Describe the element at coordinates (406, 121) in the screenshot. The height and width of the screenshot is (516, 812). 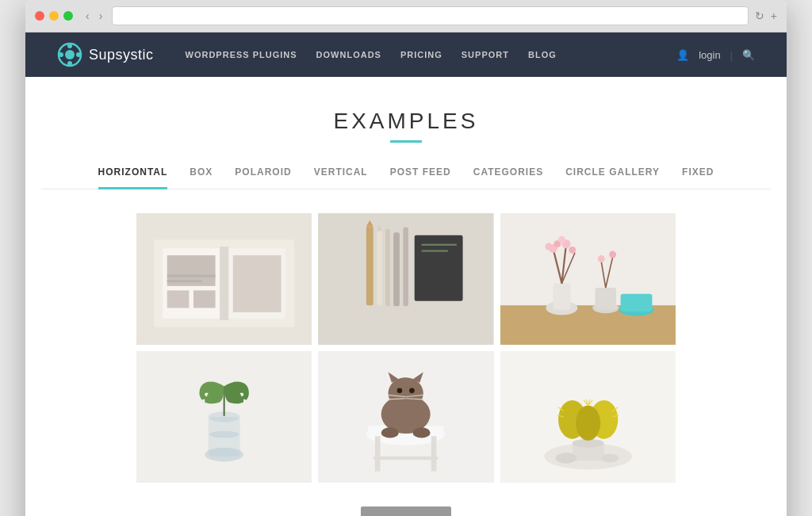
I see `page-title: EXAMPLES` at that location.